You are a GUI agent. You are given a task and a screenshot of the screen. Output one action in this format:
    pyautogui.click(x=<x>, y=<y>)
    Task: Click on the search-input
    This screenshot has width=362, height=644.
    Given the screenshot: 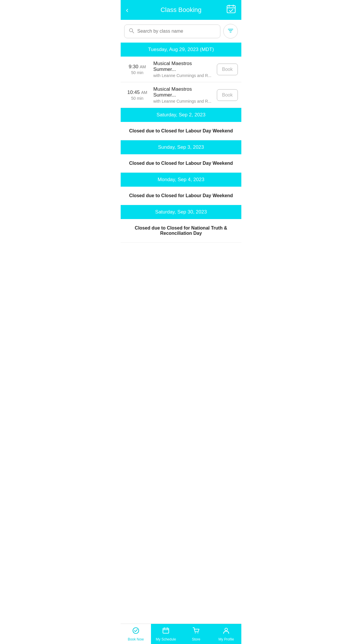 What is the action you would take?
    pyautogui.click(x=177, y=31)
    